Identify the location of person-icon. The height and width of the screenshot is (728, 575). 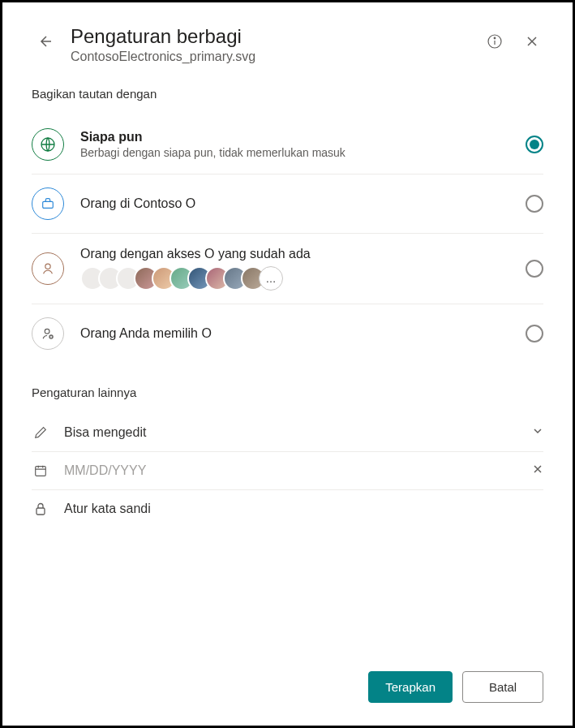
(48, 269).